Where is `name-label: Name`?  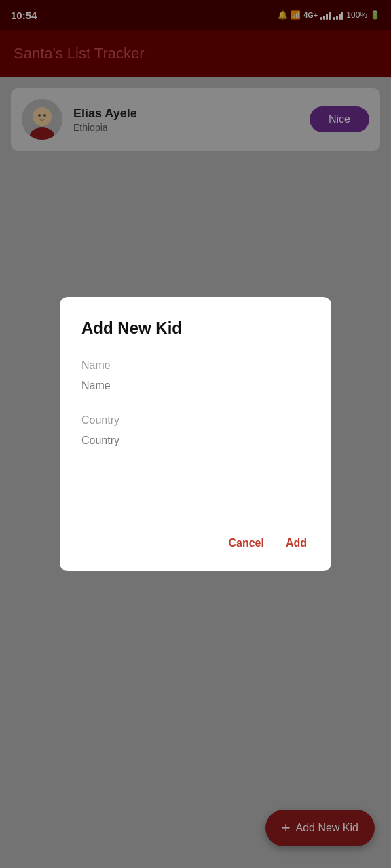 name-label: Name is located at coordinates (196, 366).